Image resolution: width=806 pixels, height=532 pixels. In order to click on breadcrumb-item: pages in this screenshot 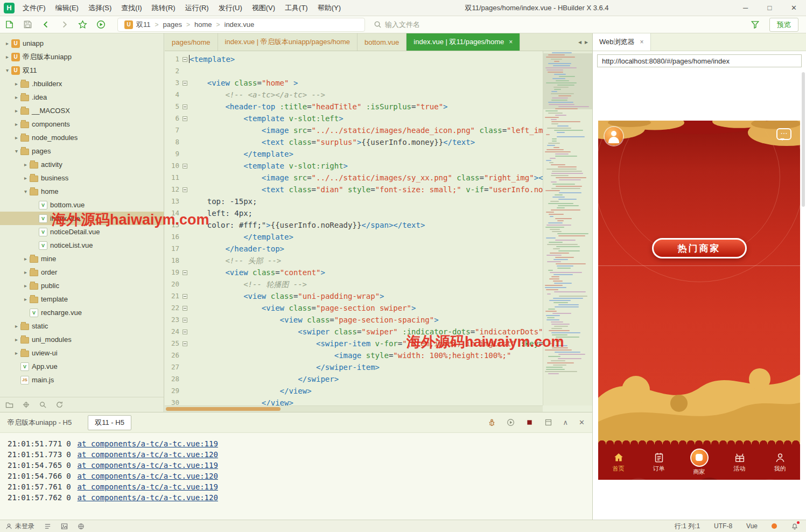, I will do `click(172, 25)`.